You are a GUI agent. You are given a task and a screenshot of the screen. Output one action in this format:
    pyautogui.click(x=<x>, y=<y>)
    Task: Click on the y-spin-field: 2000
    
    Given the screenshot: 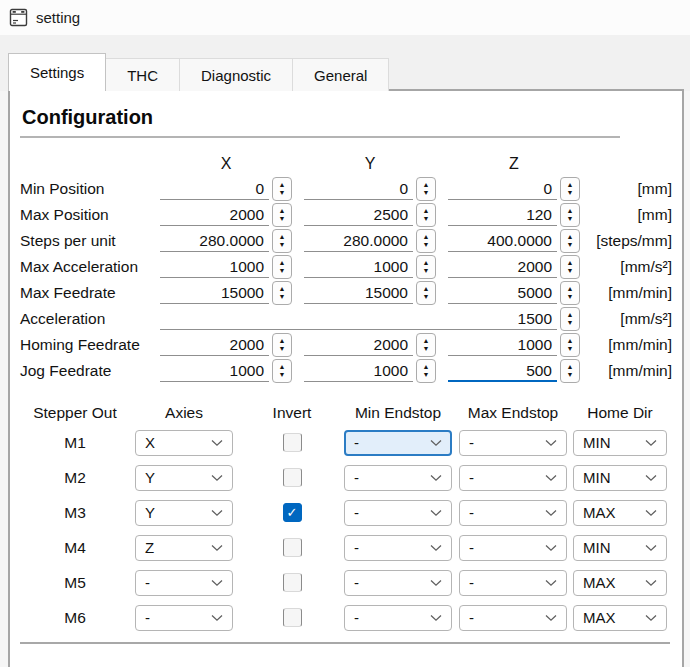 What is the action you would take?
    pyautogui.click(x=358, y=345)
    